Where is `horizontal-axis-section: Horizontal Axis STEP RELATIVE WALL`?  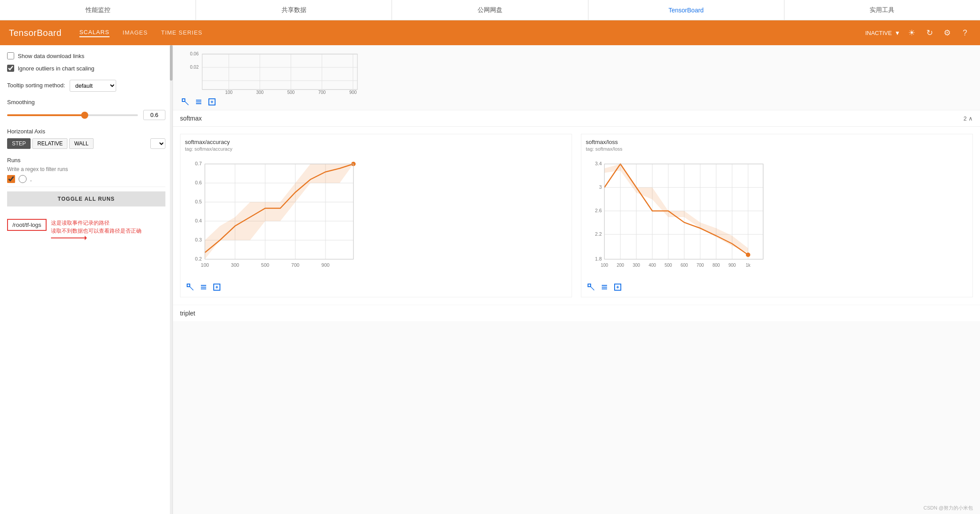 horizontal-axis-section: Horizontal Axis STEP RELATIVE WALL is located at coordinates (86, 138).